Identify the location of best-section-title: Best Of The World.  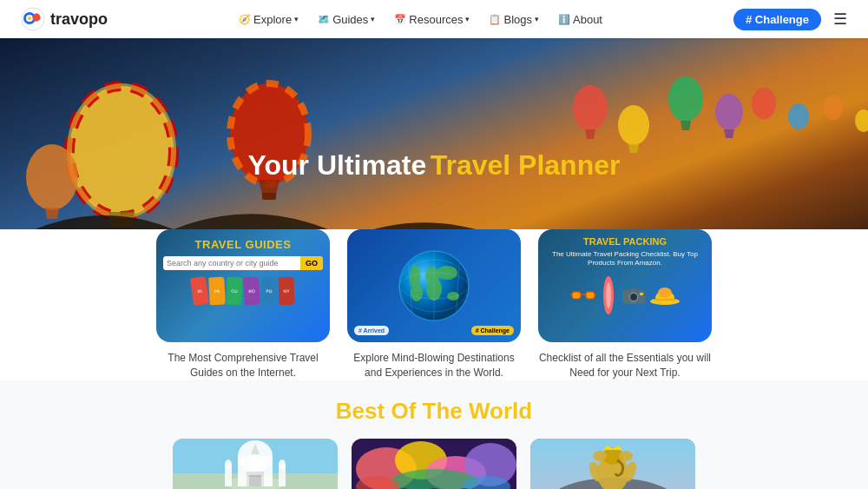
(434, 412).